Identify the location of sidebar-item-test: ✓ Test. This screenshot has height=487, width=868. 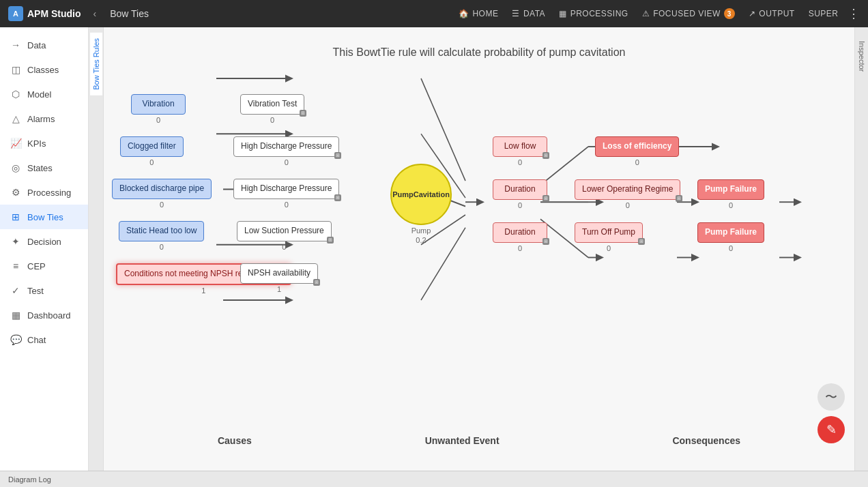
(44, 291).